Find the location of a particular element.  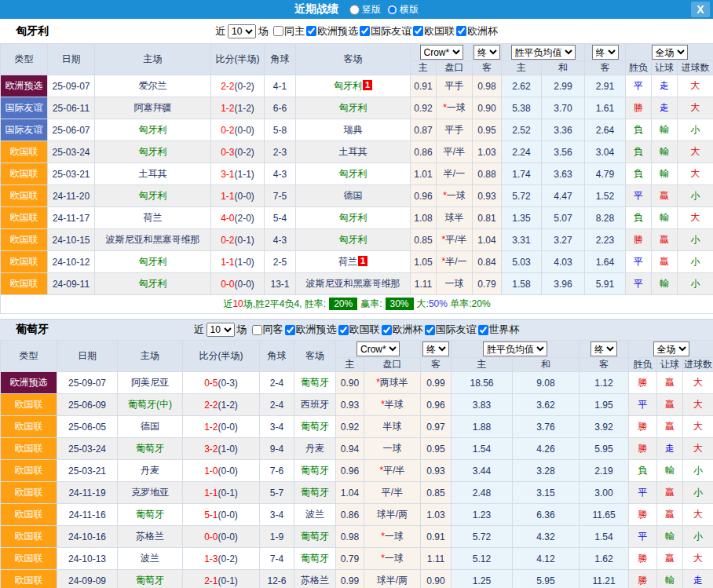

result-handicap: 贏 is located at coordinates (664, 196).